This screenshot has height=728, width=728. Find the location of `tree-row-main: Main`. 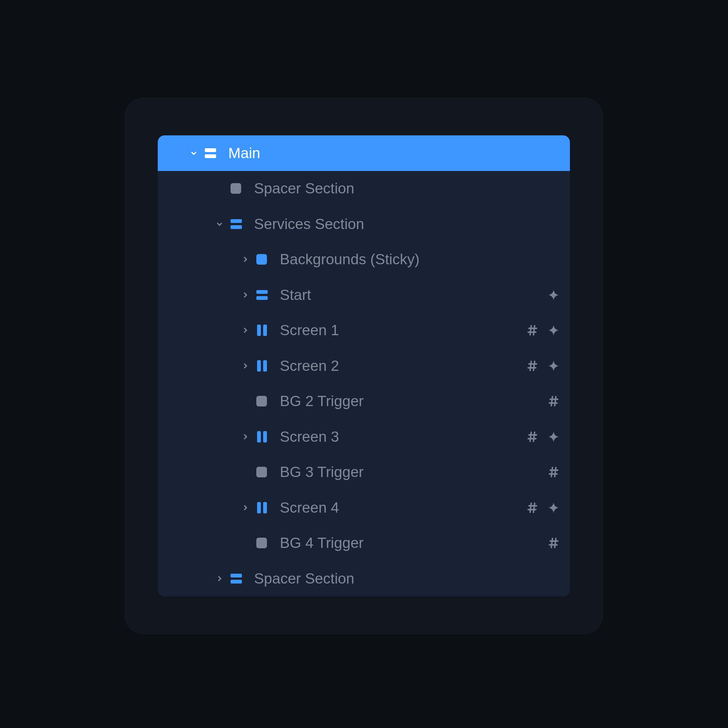

tree-row-main: Main is located at coordinates (364, 153).